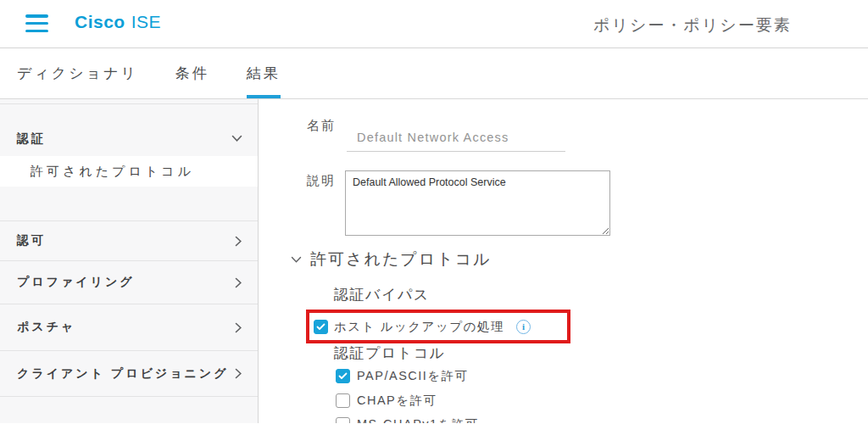 The image size is (868, 424). What do you see at coordinates (122, 374) in the screenshot?
I see `sidebar-item-label: クライアント プロビジョニング` at bounding box center [122, 374].